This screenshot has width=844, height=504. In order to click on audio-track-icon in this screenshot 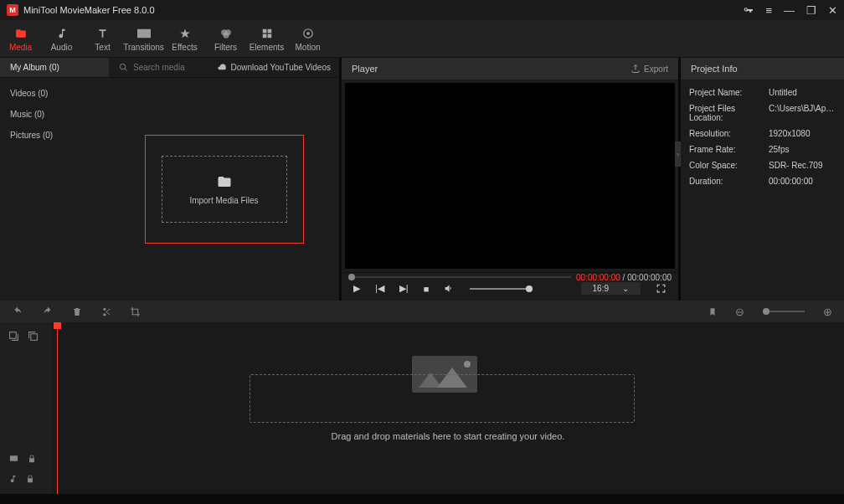, I will do `click(13, 479)`.